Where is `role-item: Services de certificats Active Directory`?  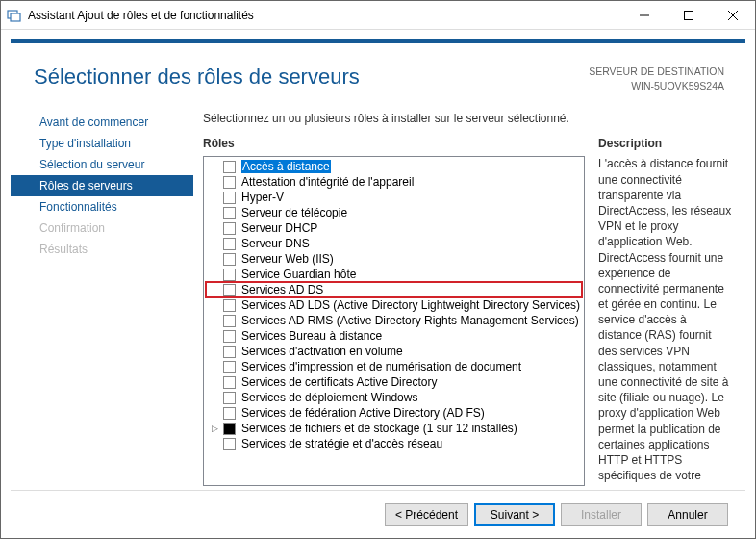
role-item: Services de certificats Active Directory is located at coordinates (394, 382).